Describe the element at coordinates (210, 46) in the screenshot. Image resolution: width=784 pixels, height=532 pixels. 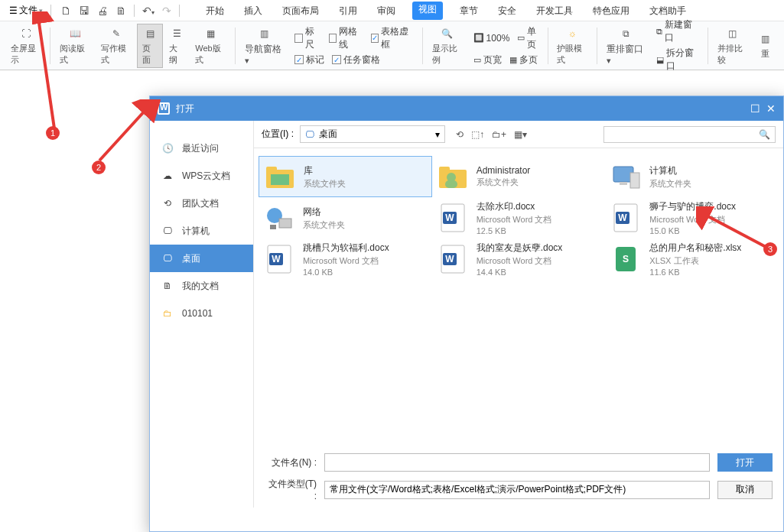
I see `web-layout-button: ▦Web版式` at that location.